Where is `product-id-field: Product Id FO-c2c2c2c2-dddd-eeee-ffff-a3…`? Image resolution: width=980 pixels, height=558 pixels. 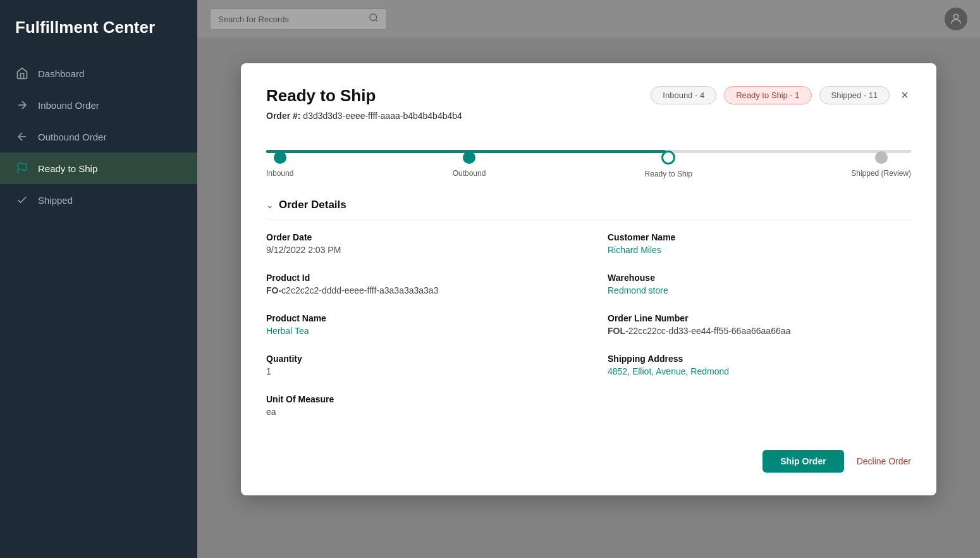
product-id-field: Product Id FO-c2c2c2c2-dddd-eeee-ffff-a3… is located at coordinates (418, 284).